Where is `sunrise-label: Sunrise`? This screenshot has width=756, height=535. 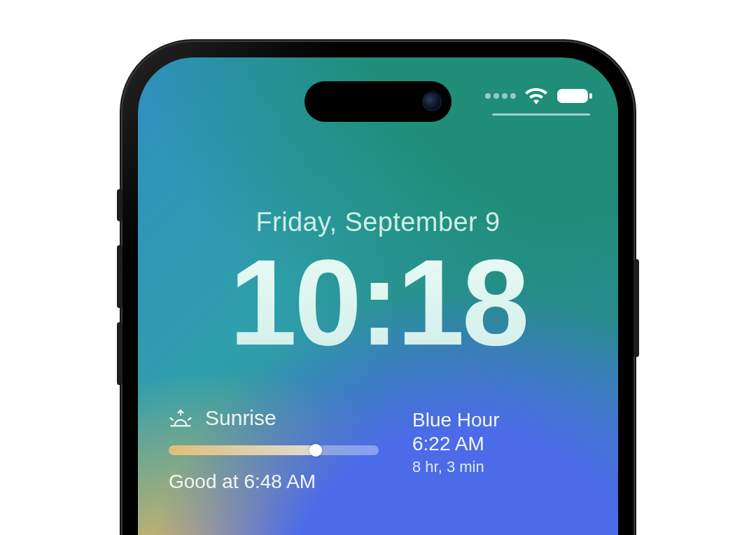 sunrise-label: Sunrise is located at coordinates (241, 418).